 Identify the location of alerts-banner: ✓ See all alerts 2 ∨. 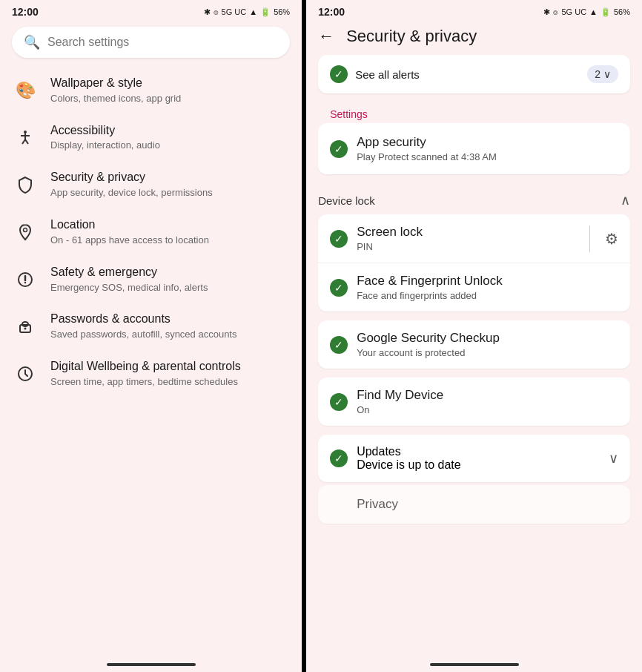
(474, 74).